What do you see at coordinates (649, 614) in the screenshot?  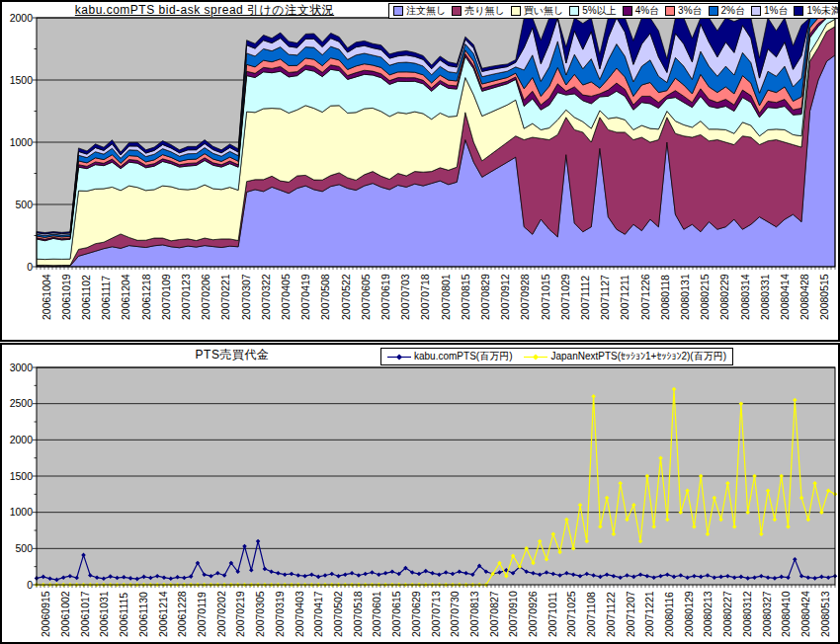 I see `x-tick-label: 20071221` at bounding box center [649, 614].